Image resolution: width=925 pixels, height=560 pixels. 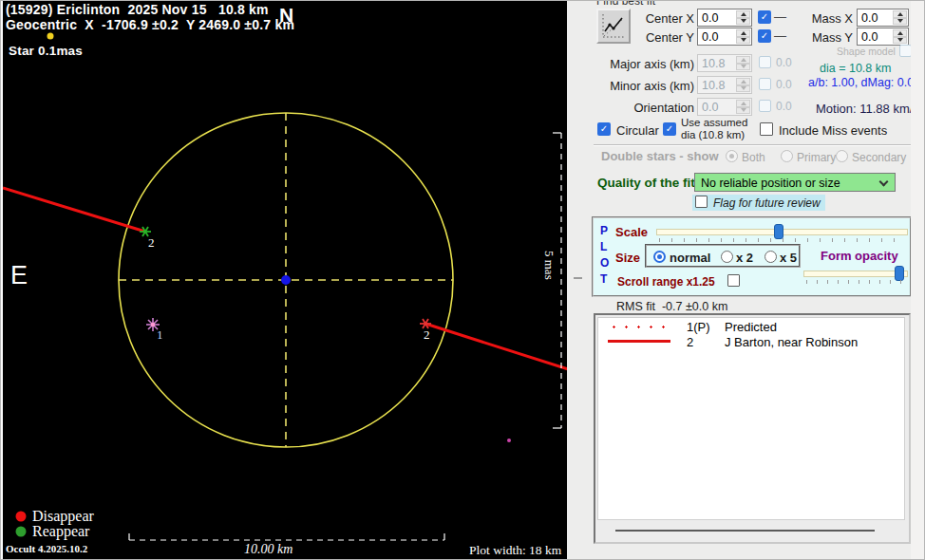 What do you see at coordinates (795, 182) in the screenshot?
I see `quality-of-fit-dropdown: No reliable position or size` at bounding box center [795, 182].